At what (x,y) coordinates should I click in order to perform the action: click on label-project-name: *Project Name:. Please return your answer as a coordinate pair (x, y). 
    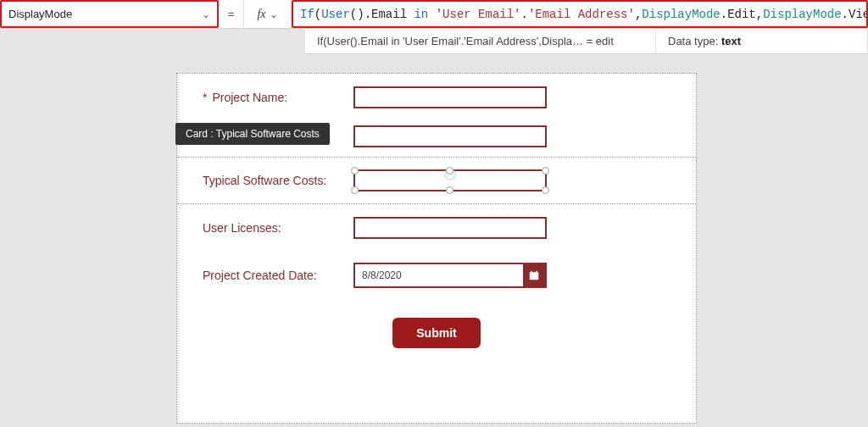
    Looking at the image, I should click on (278, 97).